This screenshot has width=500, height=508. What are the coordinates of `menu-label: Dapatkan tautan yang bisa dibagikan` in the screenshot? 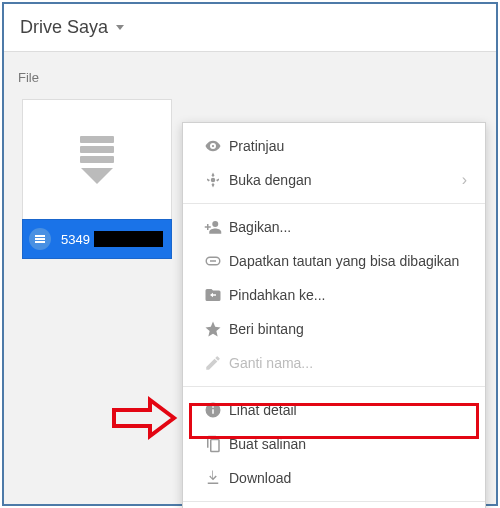 It's located at (348, 261).